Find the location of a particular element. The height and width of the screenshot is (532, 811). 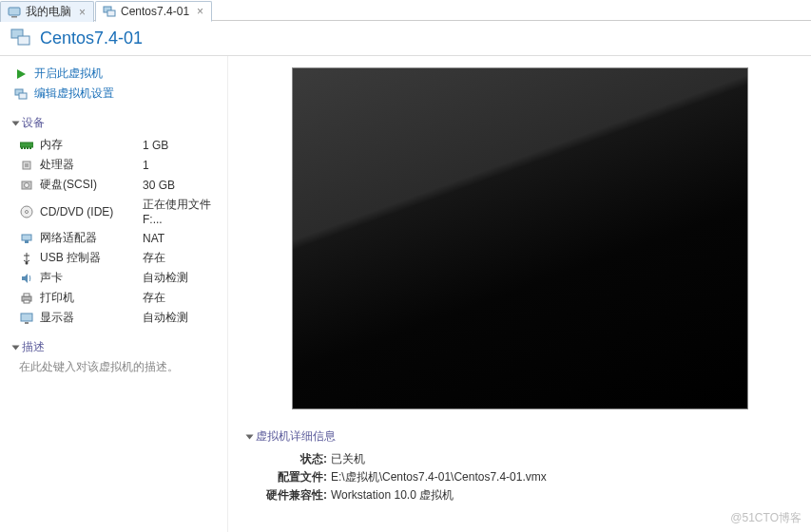

disk-icon is located at coordinates (27, 185).